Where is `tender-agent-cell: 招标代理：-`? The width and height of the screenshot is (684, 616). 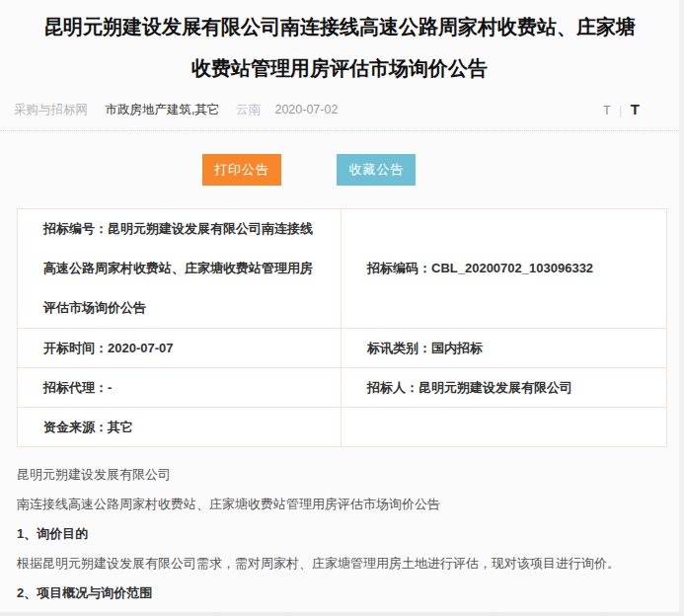 tender-agent-cell: 招标代理：- is located at coordinates (180, 388).